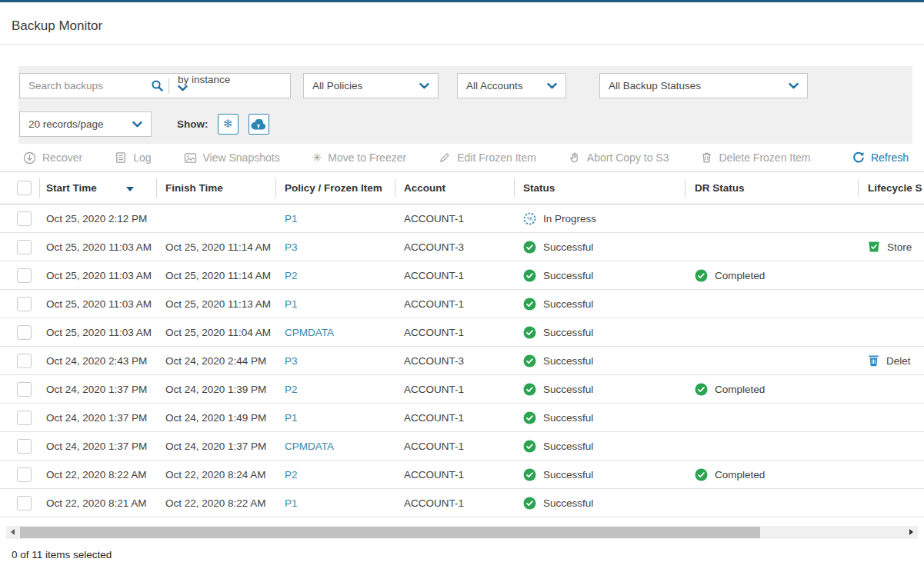  What do you see at coordinates (52, 158) in the screenshot?
I see `recover-button: Recover` at bounding box center [52, 158].